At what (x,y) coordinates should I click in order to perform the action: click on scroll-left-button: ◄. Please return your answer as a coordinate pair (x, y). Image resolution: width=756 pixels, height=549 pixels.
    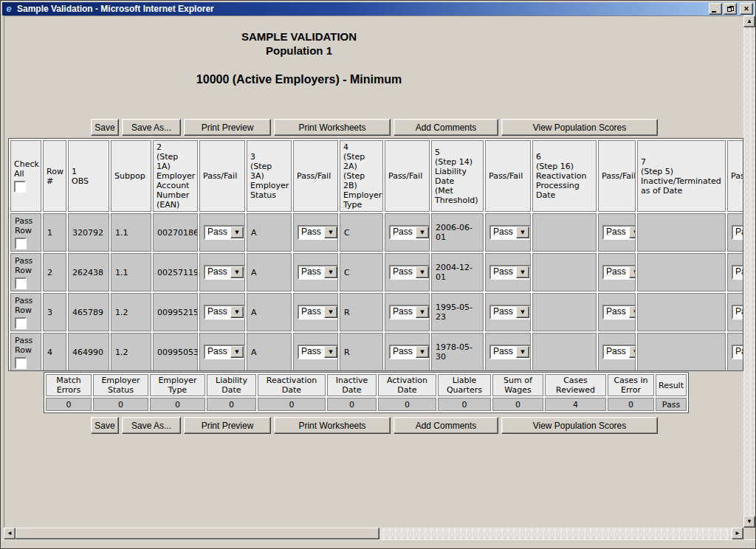
    Looking at the image, I should click on (10, 534).